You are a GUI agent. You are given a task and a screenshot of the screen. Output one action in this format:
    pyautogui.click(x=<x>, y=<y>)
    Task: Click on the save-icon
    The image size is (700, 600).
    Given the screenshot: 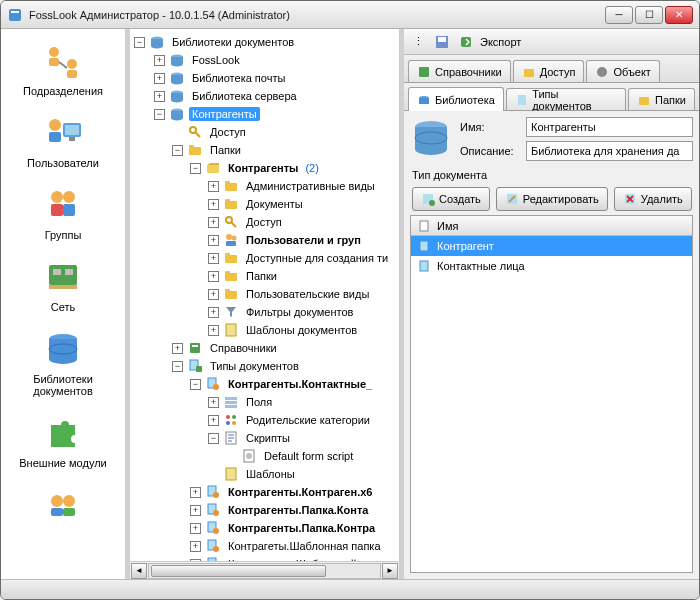 What is the action you would take?
    pyautogui.click(x=442, y=42)
    